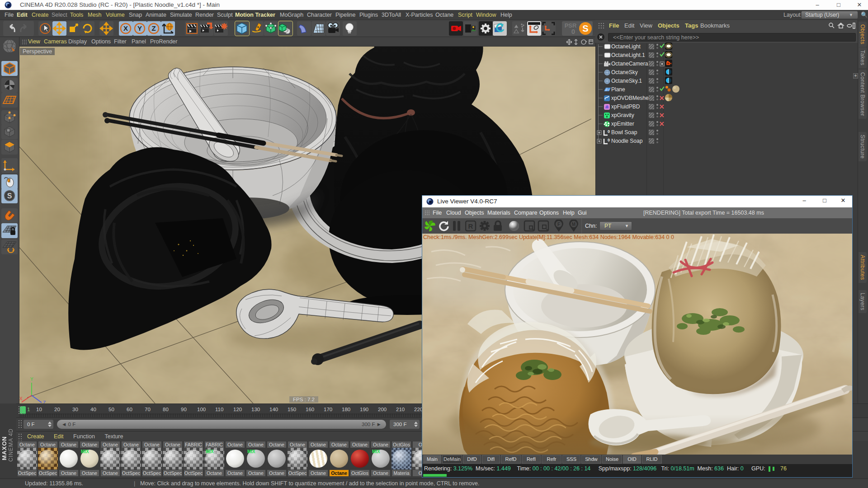  Describe the element at coordinates (129, 409) in the screenshot. I see `svg-text: 60` at that location.